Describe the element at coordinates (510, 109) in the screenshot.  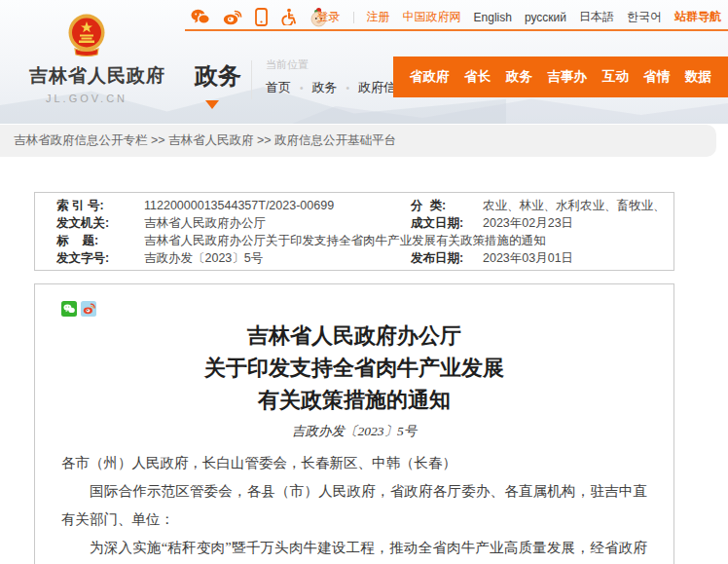
I see `mountain-decoration` at that location.